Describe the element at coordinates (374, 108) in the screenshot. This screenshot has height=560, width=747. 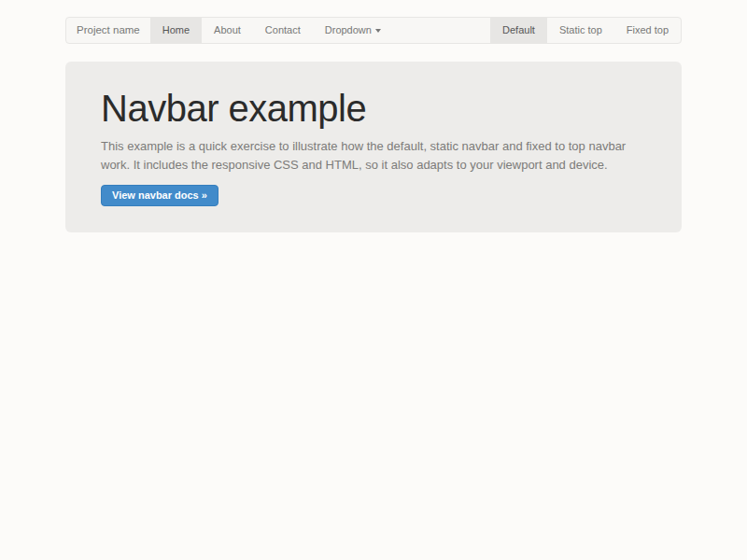
I see `page-title: Navbar example` at that location.